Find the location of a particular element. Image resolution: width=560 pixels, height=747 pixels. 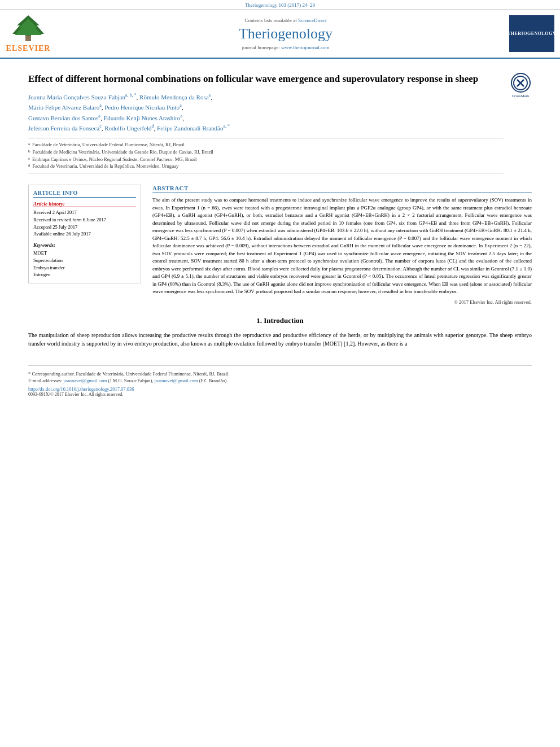

author-7: Jeferson Ferreira da Fonseca is located at coordinates (64, 128).